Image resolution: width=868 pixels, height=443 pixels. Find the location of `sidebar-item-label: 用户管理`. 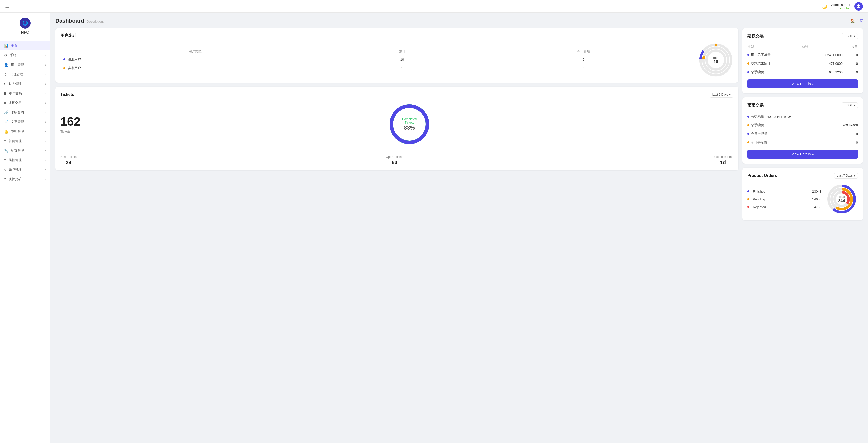

sidebar-item-label: 用户管理 is located at coordinates (27, 65).